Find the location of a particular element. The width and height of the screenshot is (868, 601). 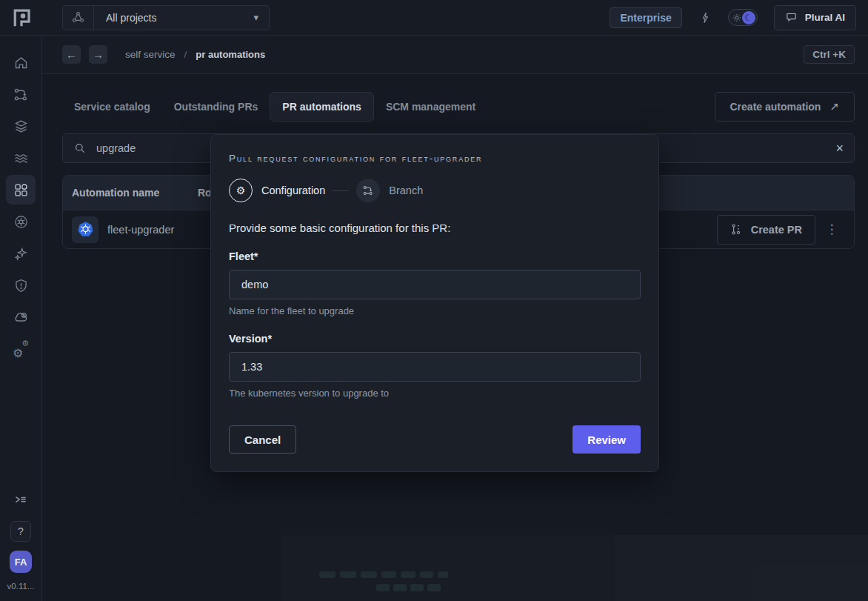

step-configuration-icon: ⚙ is located at coordinates (241, 190).